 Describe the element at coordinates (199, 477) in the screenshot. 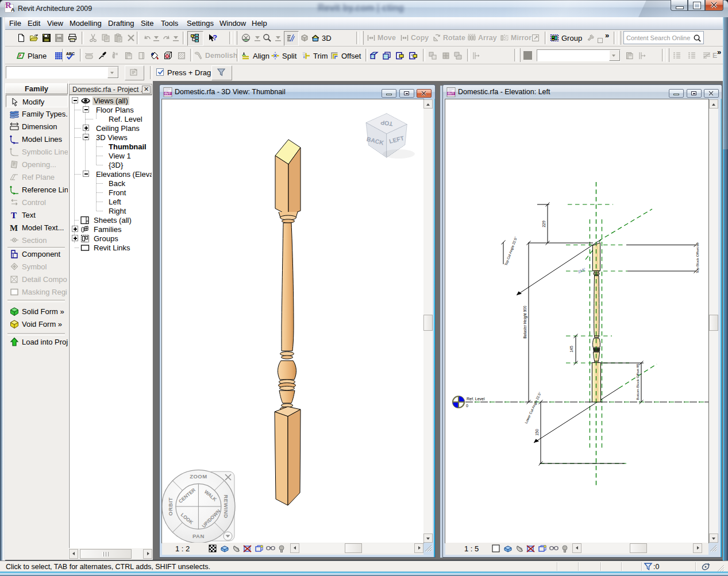

I see `svg-text: ZOOM` at that location.